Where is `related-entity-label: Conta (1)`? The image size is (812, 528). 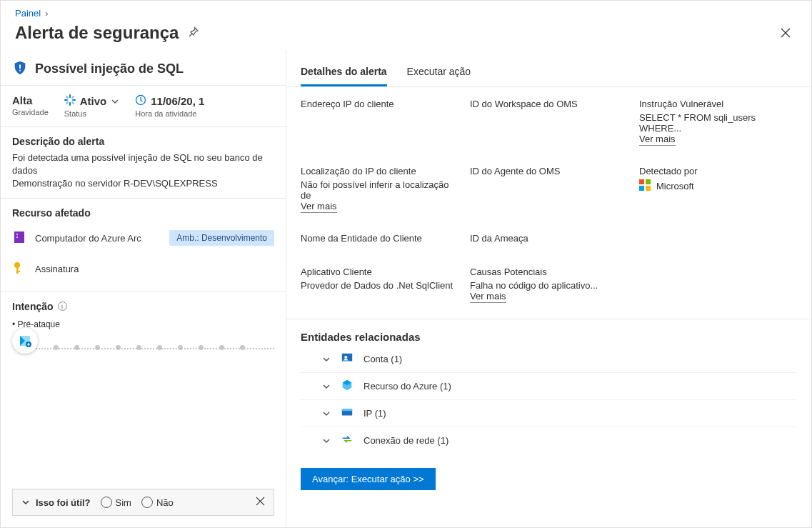 related-entity-label: Conta (1) is located at coordinates (383, 359).